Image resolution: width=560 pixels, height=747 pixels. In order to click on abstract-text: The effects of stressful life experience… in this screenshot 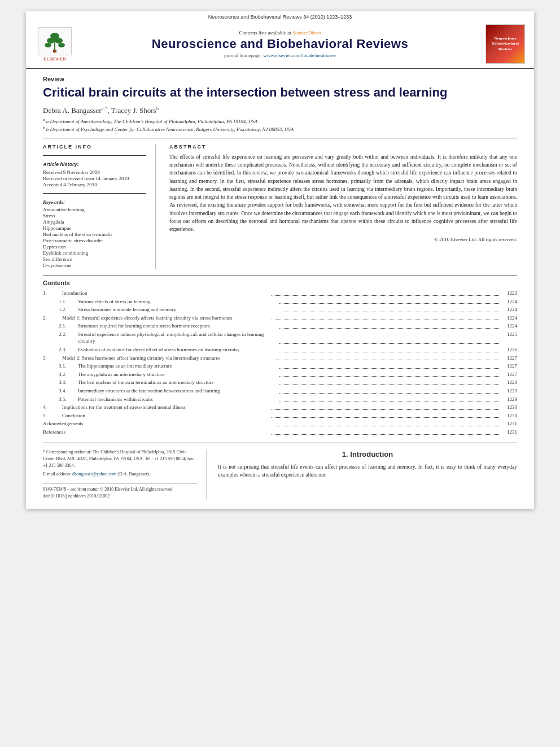, I will do `click(343, 193)`.